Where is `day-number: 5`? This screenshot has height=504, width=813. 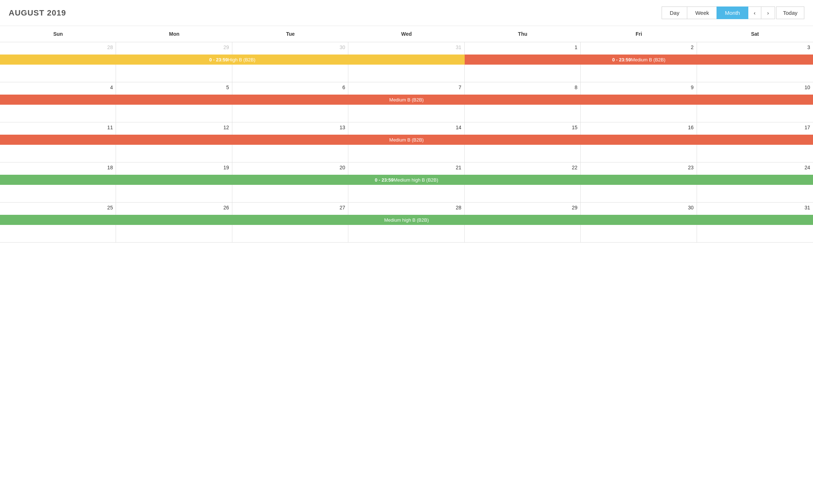
day-number: 5 is located at coordinates (174, 87).